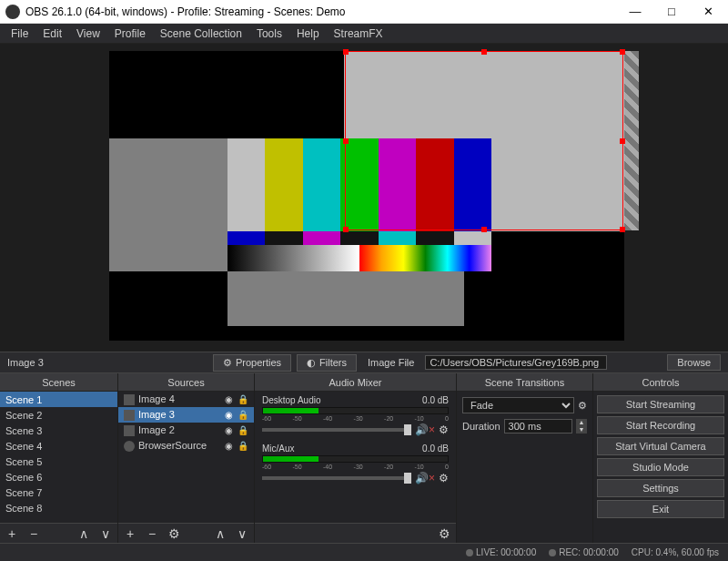 The height and width of the screenshot is (561, 728). Describe the element at coordinates (174, 534) in the screenshot. I see `source-properties-button: ⚙` at that location.